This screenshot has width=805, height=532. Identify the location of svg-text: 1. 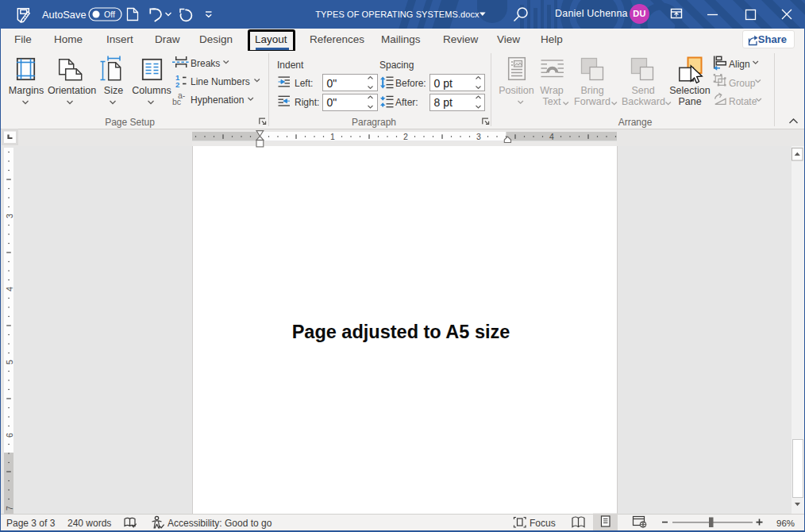
(333, 137).